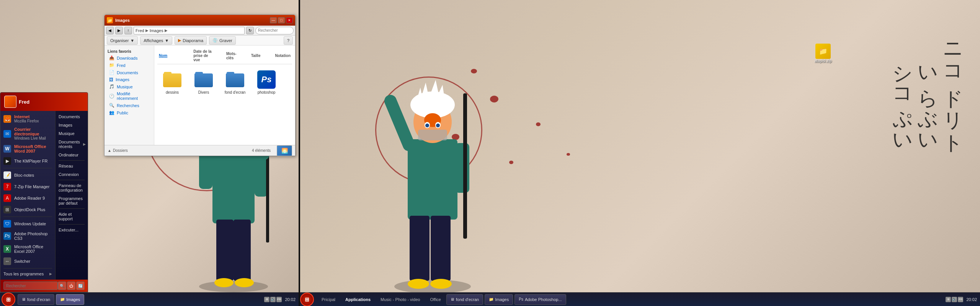  What do you see at coordinates (499, 299) in the screenshot?
I see `taskbar-tab-images-right: 📁 Images` at bounding box center [499, 299].